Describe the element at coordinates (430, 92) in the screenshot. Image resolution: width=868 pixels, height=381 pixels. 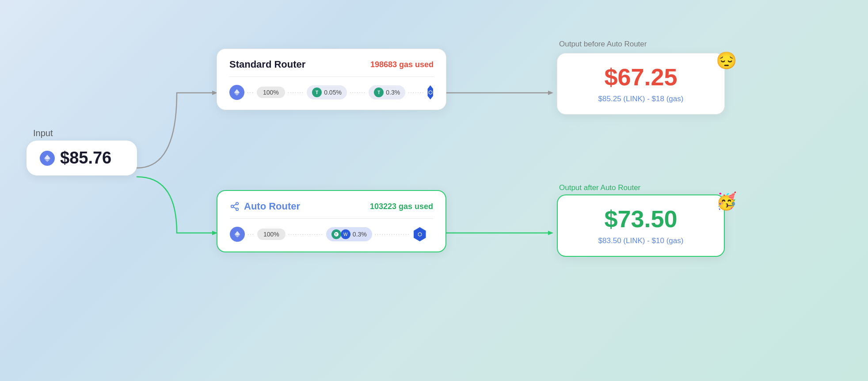
I see `chainlink-icon-standard: ⬡` at that location.